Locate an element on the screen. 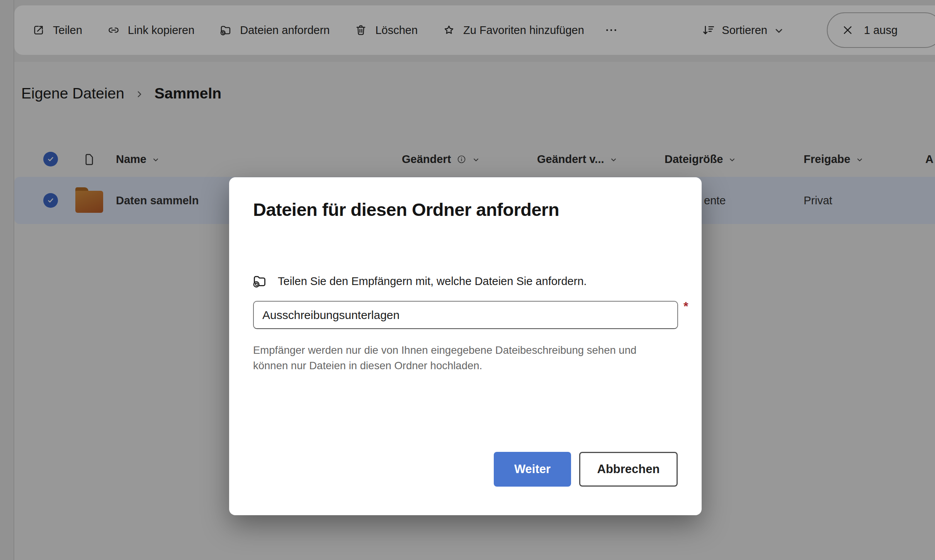 The width and height of the screenshot is (935, 560). dialog-actions: Weiter Abbrechen is located at coordinates (586, 469).